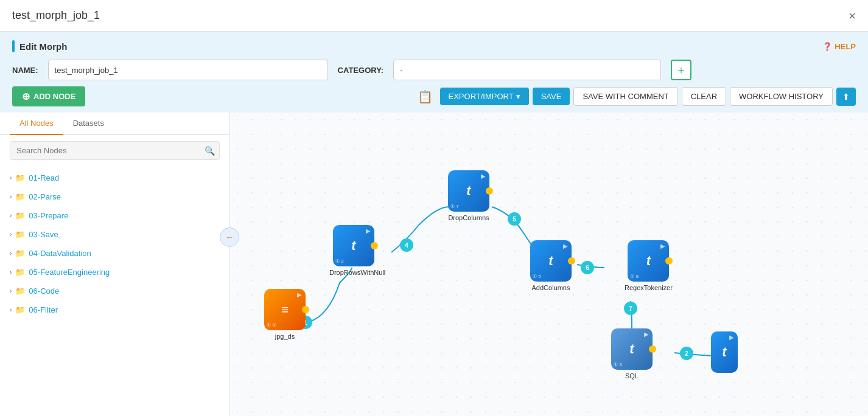 The image size is (868, 416). I want to click on save-button: SAVE, so click(551, 96).